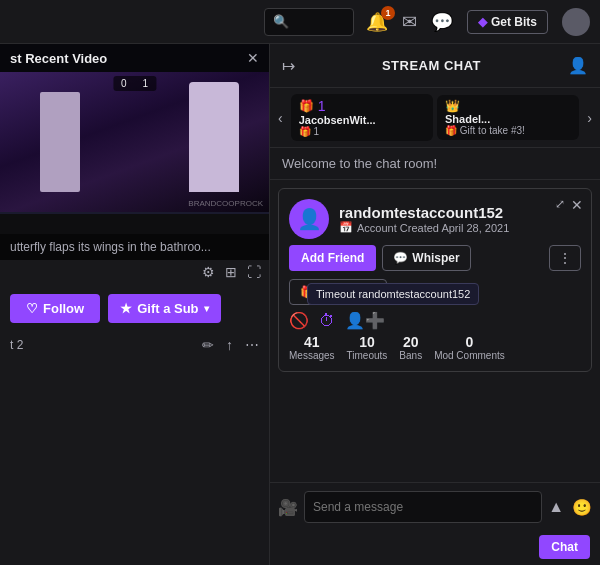  Describe the element at coordinates (322, 106) in the screenshot. I see `gift-badge-1: 1` at that location.